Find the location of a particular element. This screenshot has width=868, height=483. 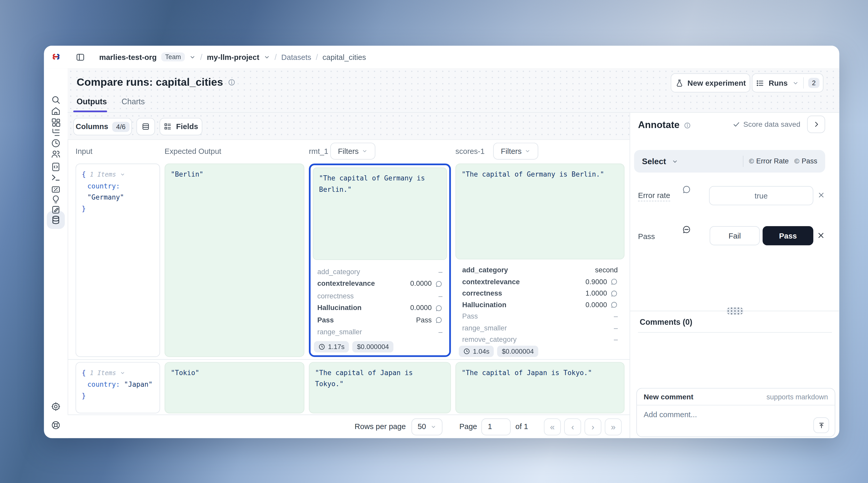

error-rate-value-input is located at coordinates (761, 195).